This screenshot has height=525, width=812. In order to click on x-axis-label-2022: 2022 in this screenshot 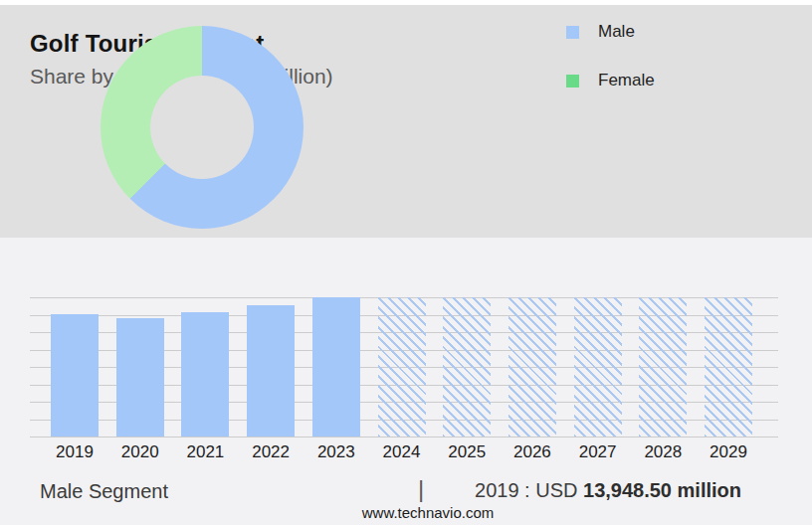, I will do `click(271, 452)`.